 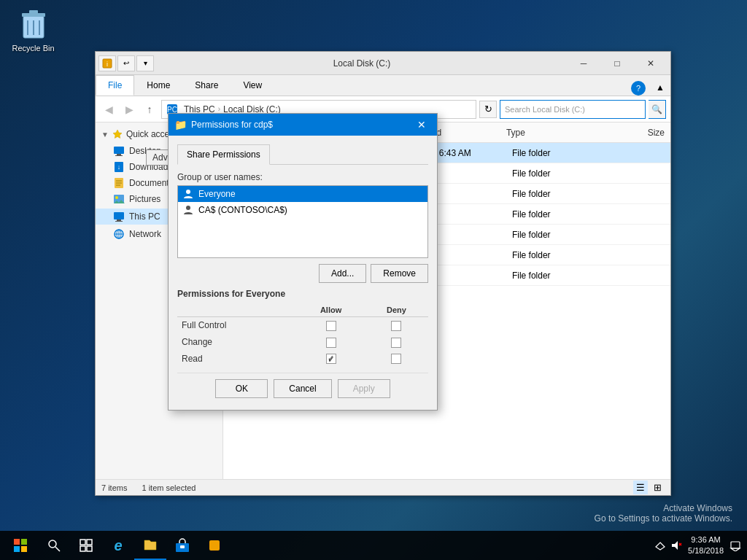 I want to click on perm-name-read: Read, so click(x=237, y=359).